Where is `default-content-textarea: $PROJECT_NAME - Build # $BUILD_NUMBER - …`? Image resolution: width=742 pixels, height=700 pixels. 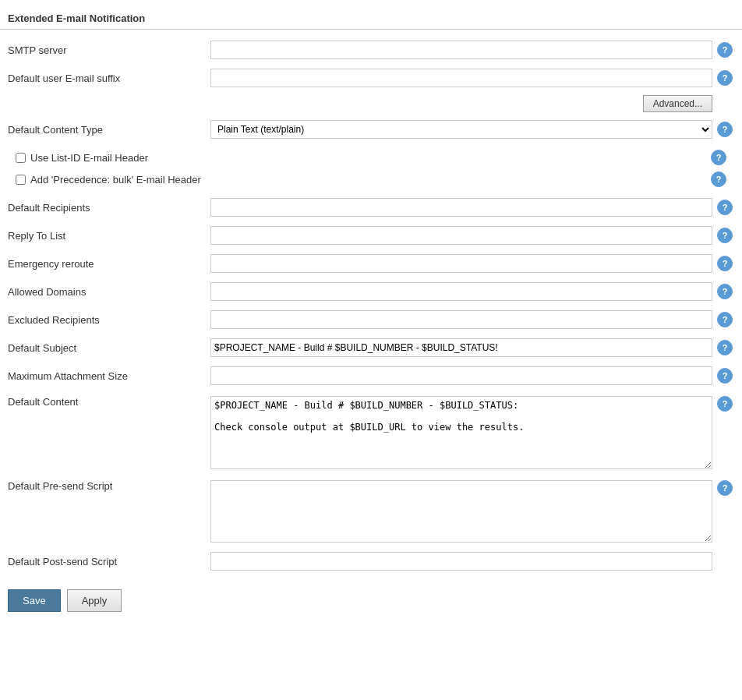
default-content-textarea: $PROJECT_NAME - Build # $BUILD_NUMBER - … is located at coordinates (461, 433).